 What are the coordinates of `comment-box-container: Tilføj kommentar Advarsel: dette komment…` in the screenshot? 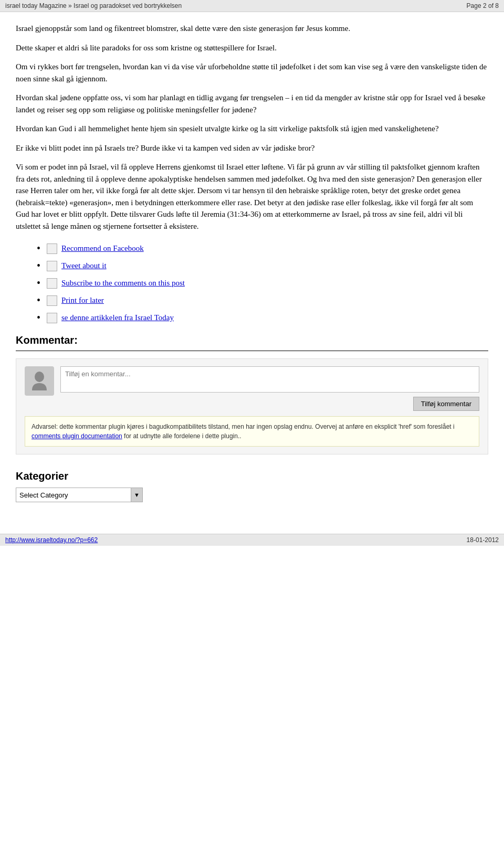 It's located at (252, 406).